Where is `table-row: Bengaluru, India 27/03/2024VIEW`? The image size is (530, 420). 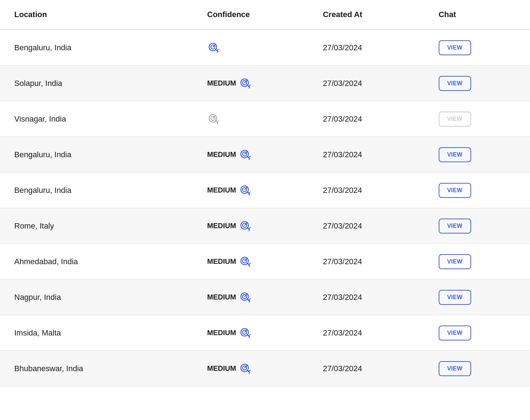
table-row: Bengaluru, India 27/03/2024VIEW is located at coordinates (265, 48).